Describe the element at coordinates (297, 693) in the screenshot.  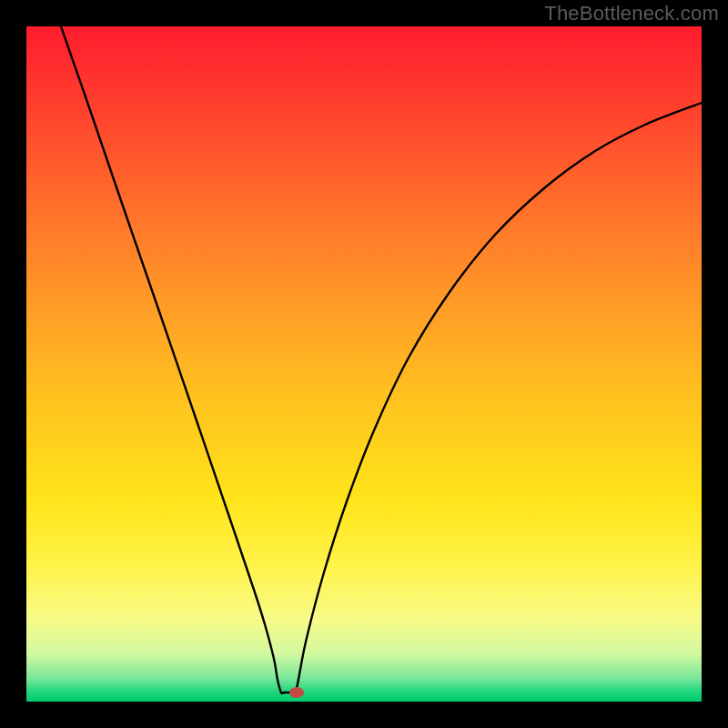
I see `min-point-dot` at that location.